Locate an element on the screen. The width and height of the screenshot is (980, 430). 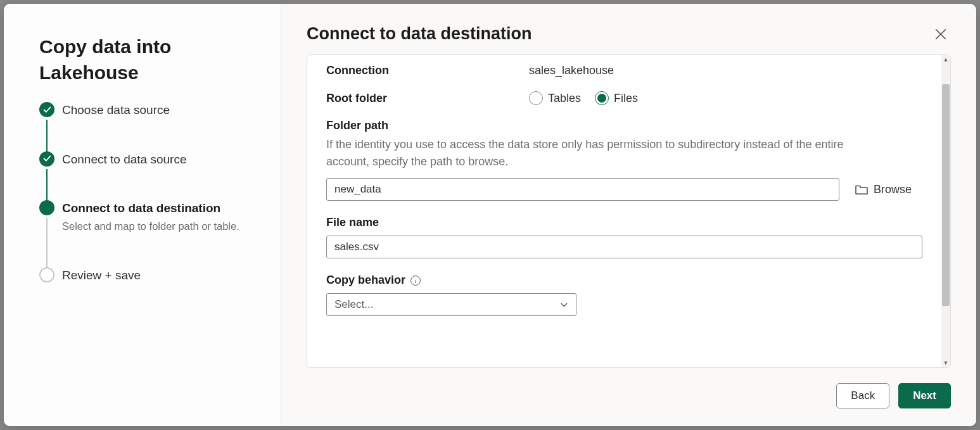
connection-row: Connection sales_lakehouse is located at coordinates (625, 71).